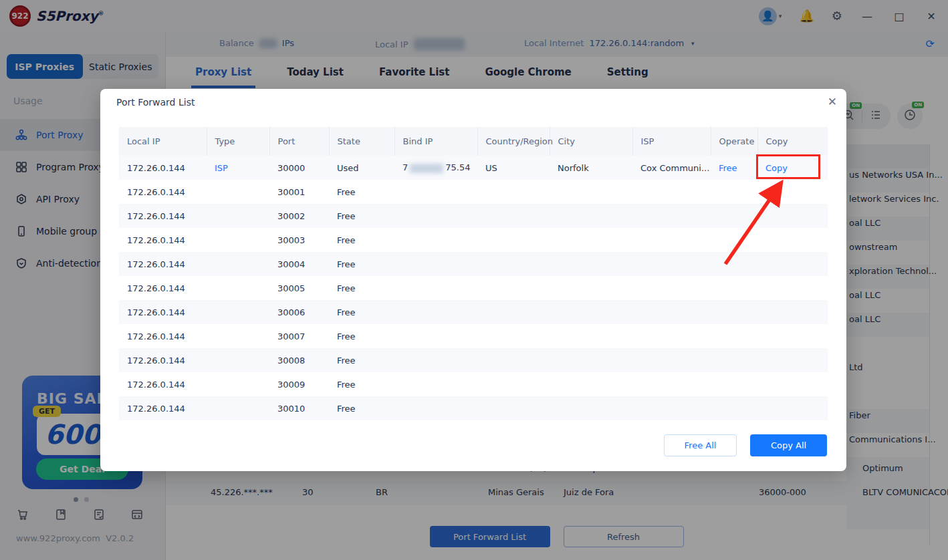 The image size is (948, 560). What do you see at coordinates (155, 102) in the screenshot?
I see `modal-title: Port Forward List` at bounding box center [155, 102].